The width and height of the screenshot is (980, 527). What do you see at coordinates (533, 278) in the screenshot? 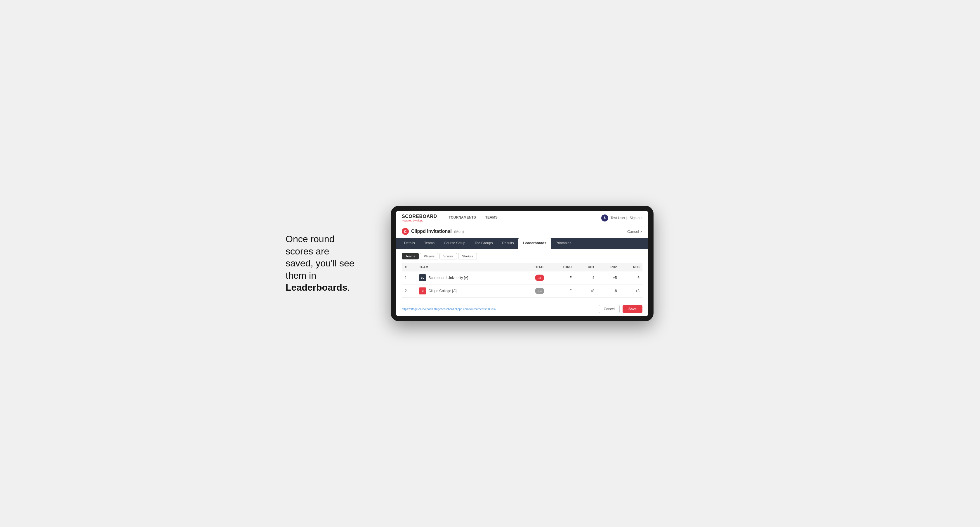
I see `row1-total: -5` at bounding box center [533, 278].